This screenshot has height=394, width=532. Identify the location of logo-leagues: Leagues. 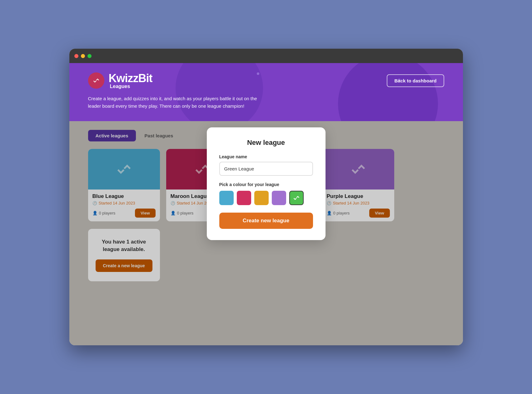
(131, 86).